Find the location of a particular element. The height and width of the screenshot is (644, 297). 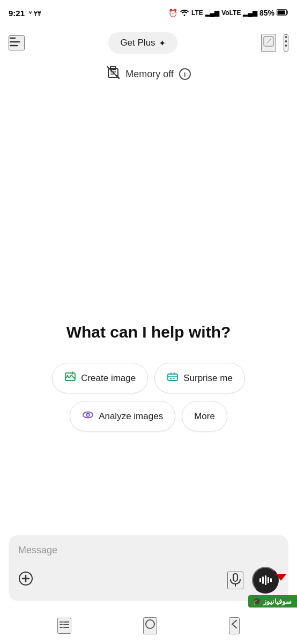

back-button is located at coordinates (234, 626).